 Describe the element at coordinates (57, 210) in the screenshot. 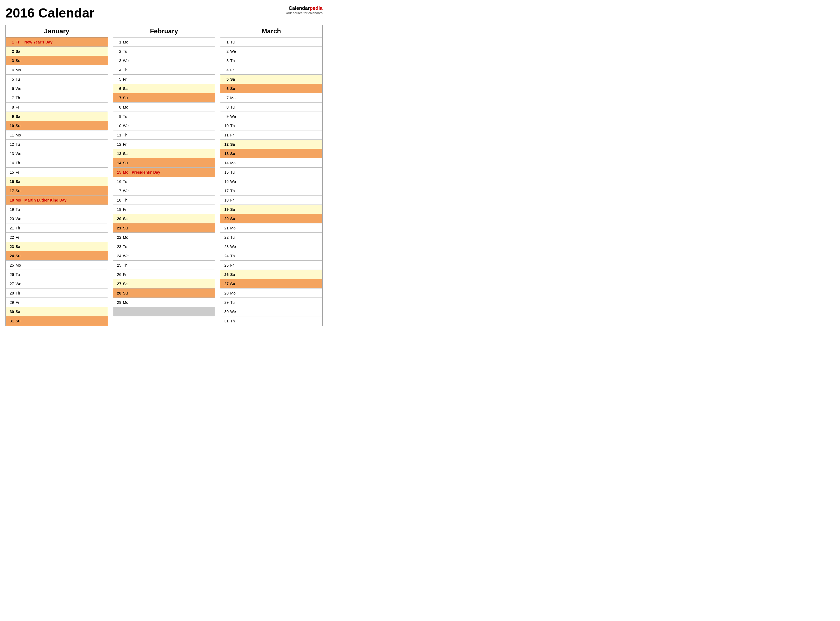

I see `day-row: 19Tu` at that location.